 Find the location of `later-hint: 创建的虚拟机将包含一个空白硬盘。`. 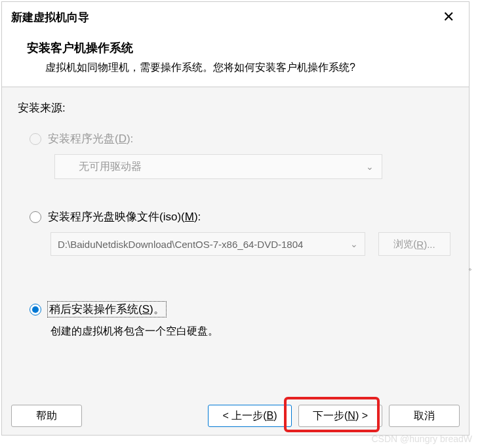

later-hint: 创建的虚拟机将包含一个空白硬盘。 is located at coordinates (252, 332).